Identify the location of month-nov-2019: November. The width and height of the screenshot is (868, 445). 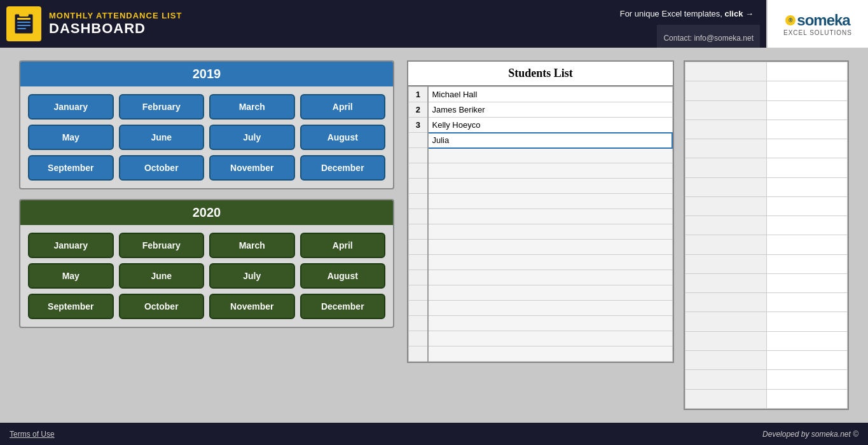
(252, 168).